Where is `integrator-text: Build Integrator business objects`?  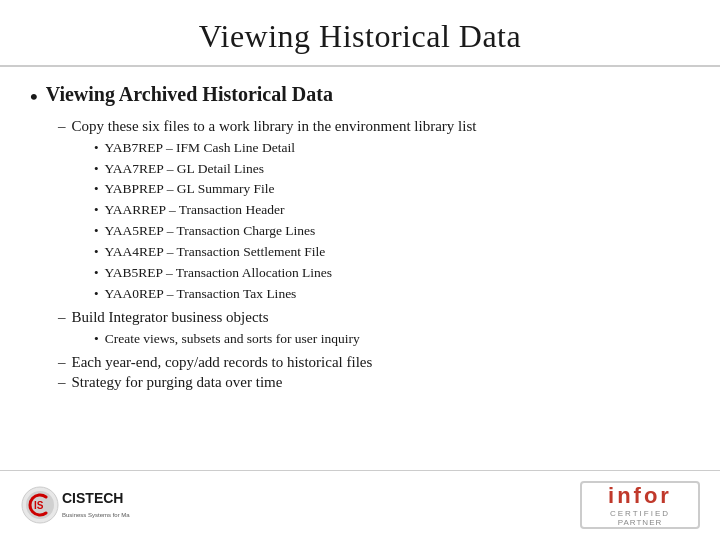
integrator-text: Build Integrator business objects is located at coordinates (170, 318).